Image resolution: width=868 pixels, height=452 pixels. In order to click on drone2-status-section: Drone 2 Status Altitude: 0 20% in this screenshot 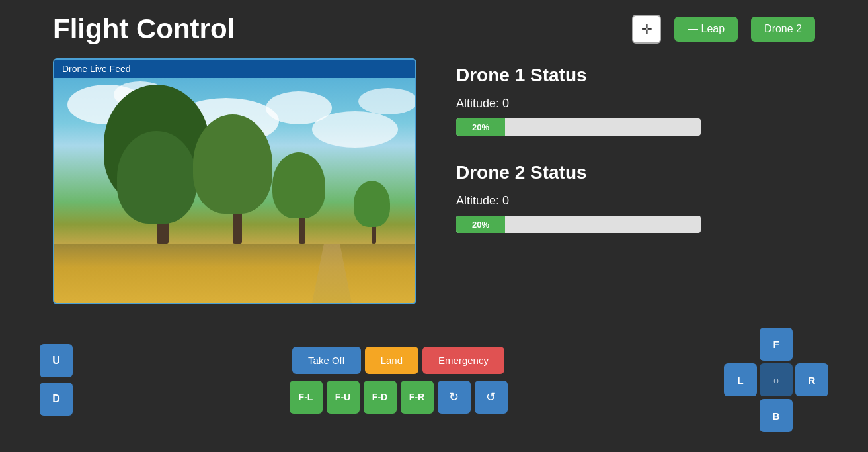, I will do `click(636, 197)`.